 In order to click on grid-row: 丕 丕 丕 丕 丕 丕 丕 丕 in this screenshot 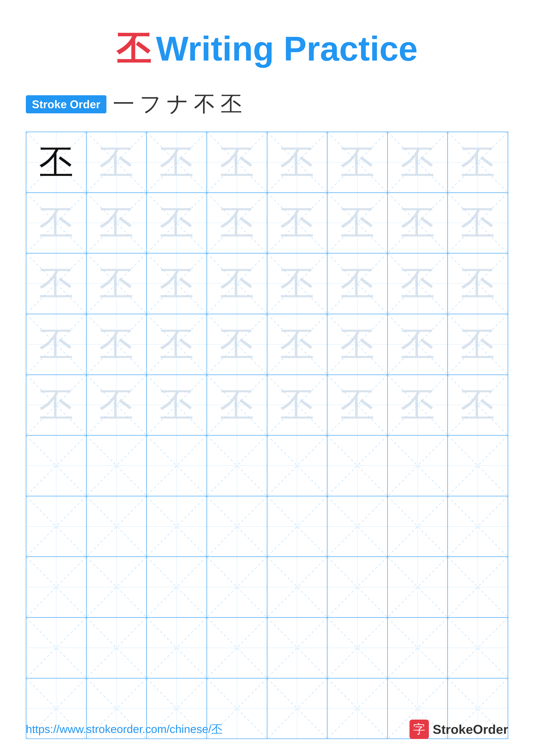, I will do `click(267, 284)`.